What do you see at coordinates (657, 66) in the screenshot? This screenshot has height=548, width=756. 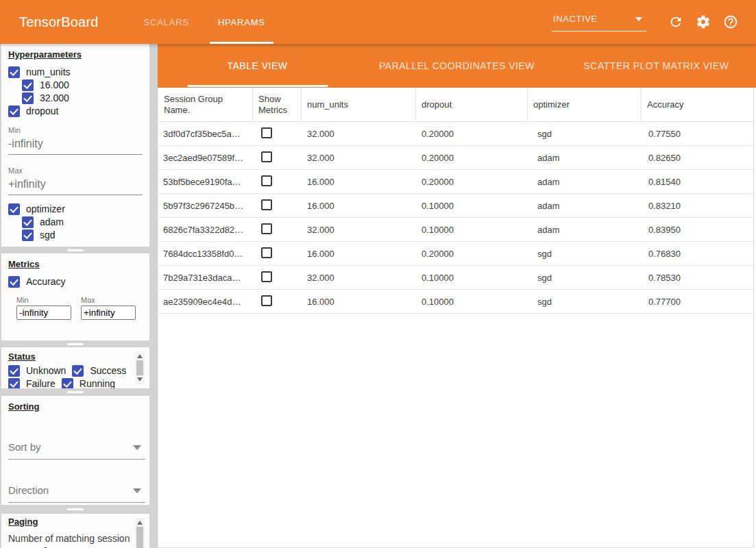 I see `tab-scatter-plot-matrix-label: SCATTER PLOT MATRIX VIEW` at bounding box center [657, 66].